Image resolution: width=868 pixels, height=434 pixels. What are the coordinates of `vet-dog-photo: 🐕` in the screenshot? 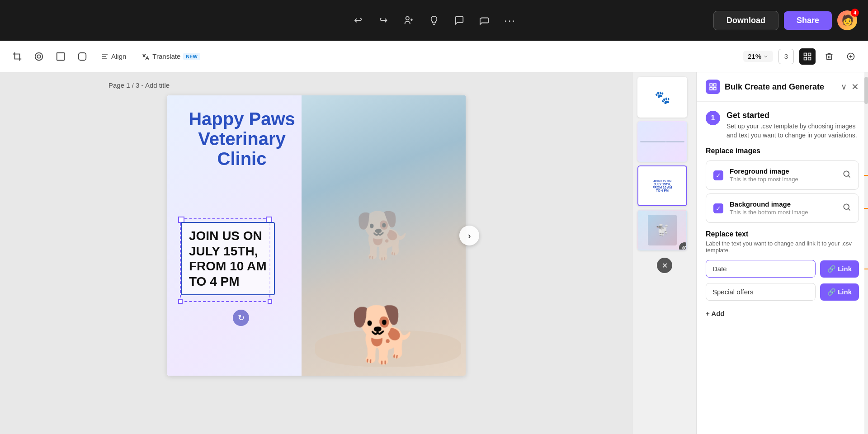 It's located at (383, 236).